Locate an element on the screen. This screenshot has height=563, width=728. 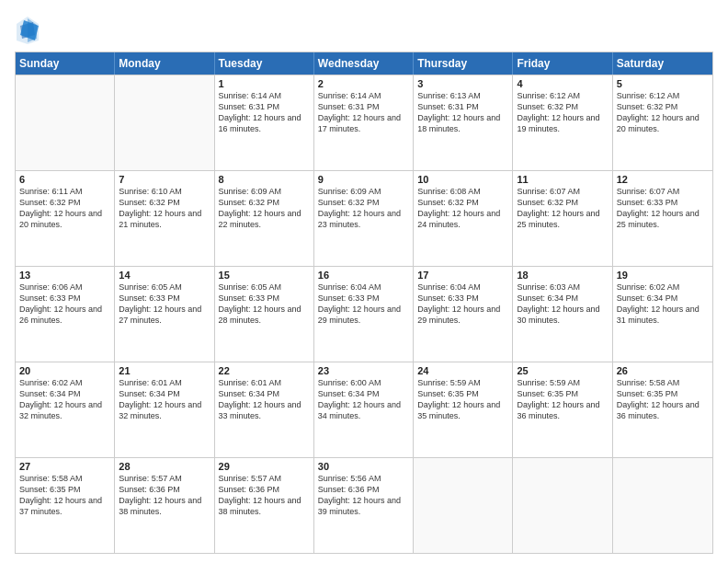
day-header-sunday: Sunday is located at coordinates (65, 63).